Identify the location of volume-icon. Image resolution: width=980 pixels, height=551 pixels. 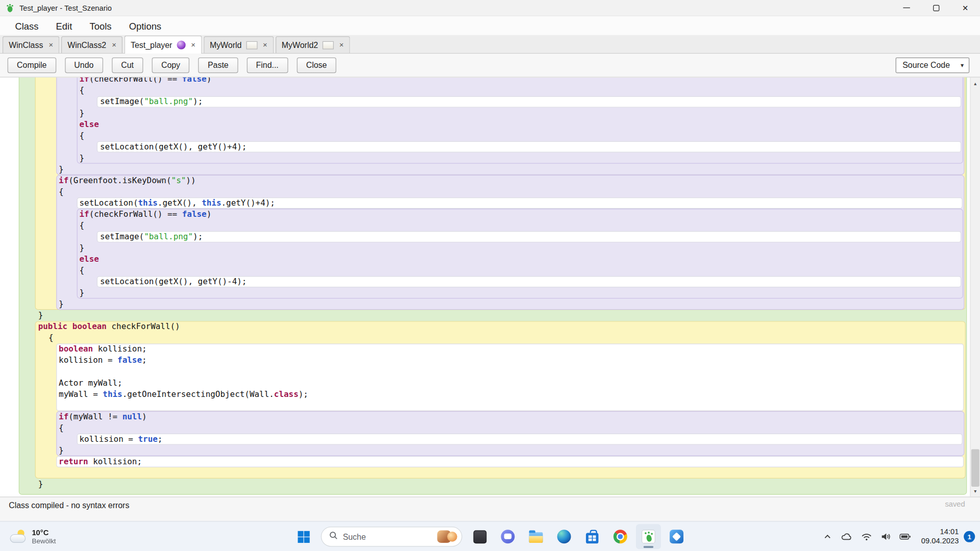
(886, 537).